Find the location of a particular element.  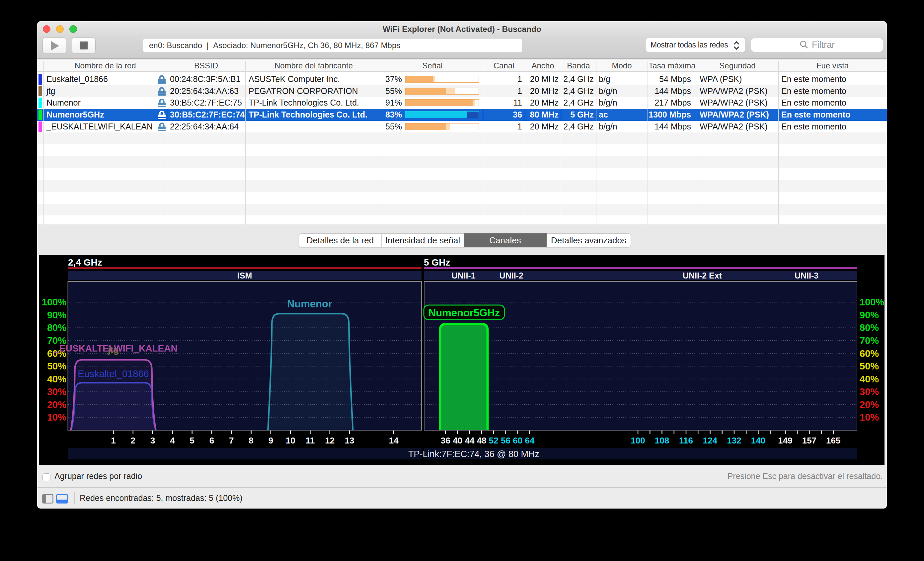

svg-text: 40 is located at coordinates (458, 440).